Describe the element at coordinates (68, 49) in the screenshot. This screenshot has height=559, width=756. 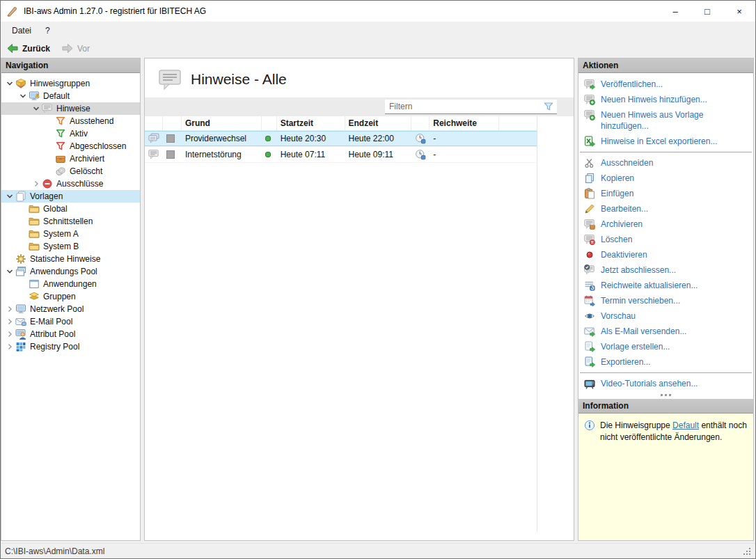
I see `forward-icon` at that location.